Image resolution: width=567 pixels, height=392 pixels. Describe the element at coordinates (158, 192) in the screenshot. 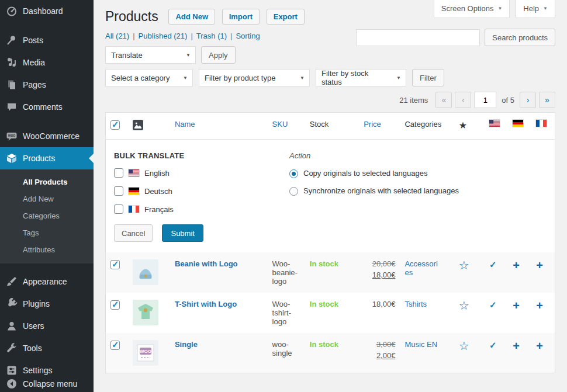

I see `language-label: Deutsch` at that location.